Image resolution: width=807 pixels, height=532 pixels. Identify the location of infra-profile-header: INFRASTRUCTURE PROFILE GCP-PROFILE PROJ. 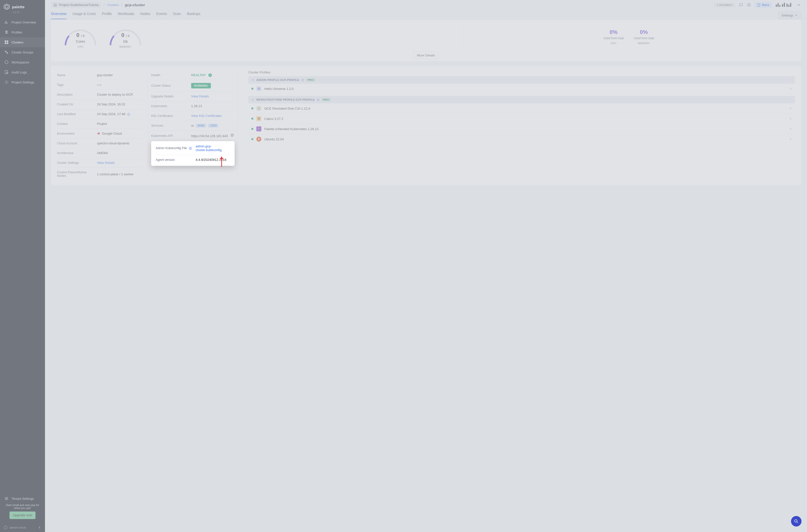
(522, 100).